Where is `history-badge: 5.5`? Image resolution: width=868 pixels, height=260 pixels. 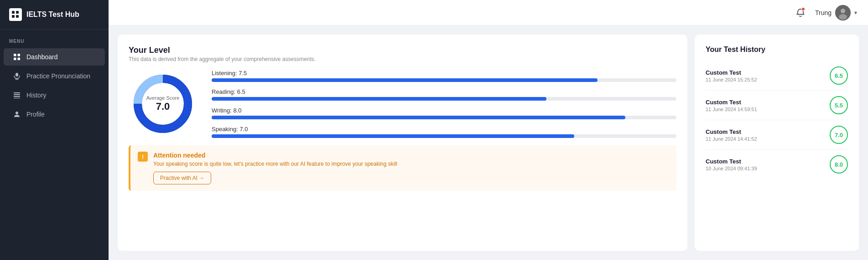
history-badge: 5.5 is located at coordinates (839, 105).